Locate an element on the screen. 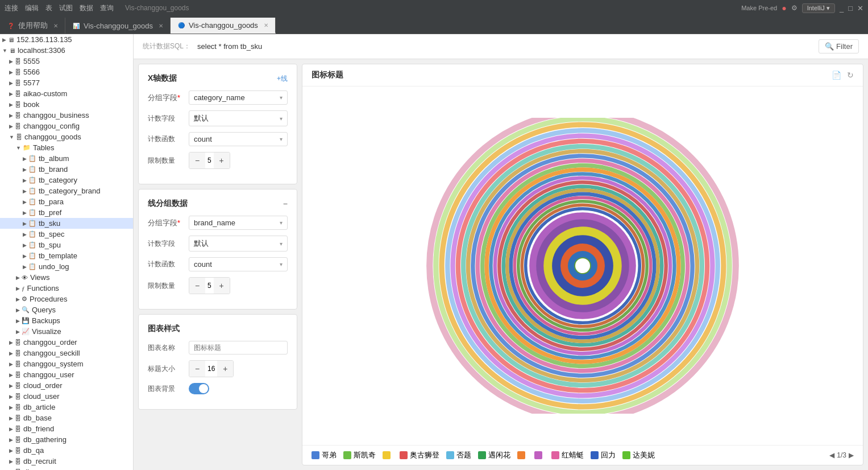  chart-bg-toggle is located at coordinates (199, 389).